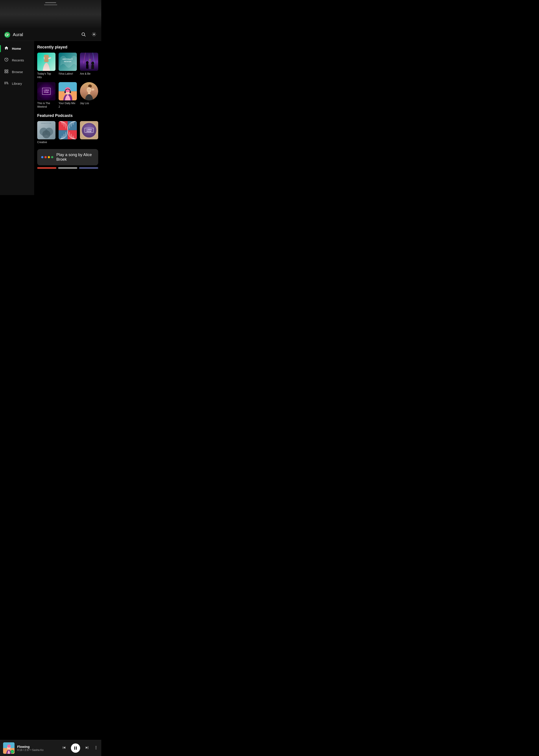  What do you see at coordinates (17, 84) in the screenshot?
I see `sidebar-item-library: Library` at bounding box center [17, 84].